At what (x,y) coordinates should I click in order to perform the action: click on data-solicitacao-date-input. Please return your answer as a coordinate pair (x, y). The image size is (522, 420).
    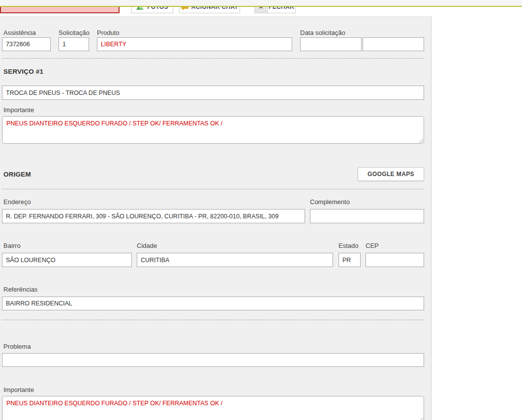
    Looking at the image, I should click on (331, 44).